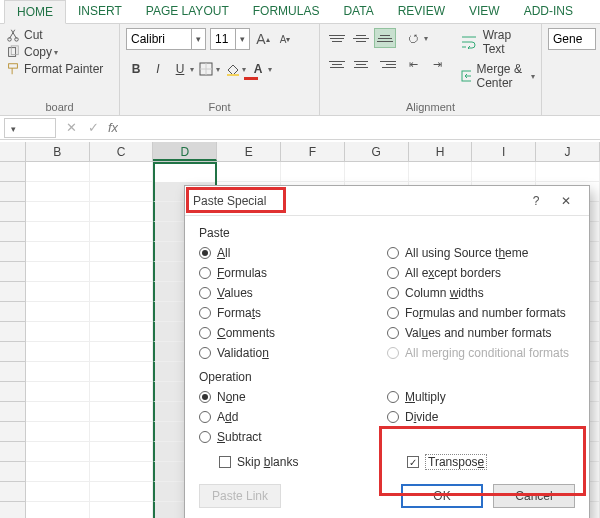 This screenshot has height=518, width=600. I want to click on ribbon-tab-home: HOME, so click(35, 12).